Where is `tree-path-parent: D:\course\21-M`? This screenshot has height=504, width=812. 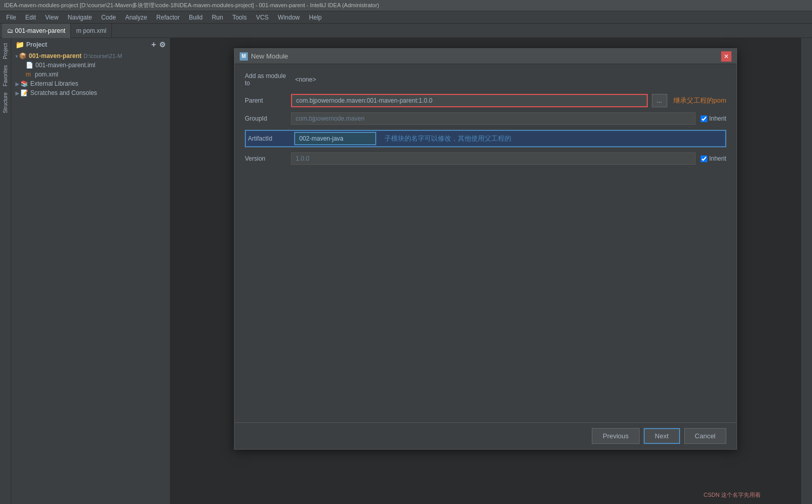 tree-path-parent: D:\course\21-M is located at coordinates (103, 56).